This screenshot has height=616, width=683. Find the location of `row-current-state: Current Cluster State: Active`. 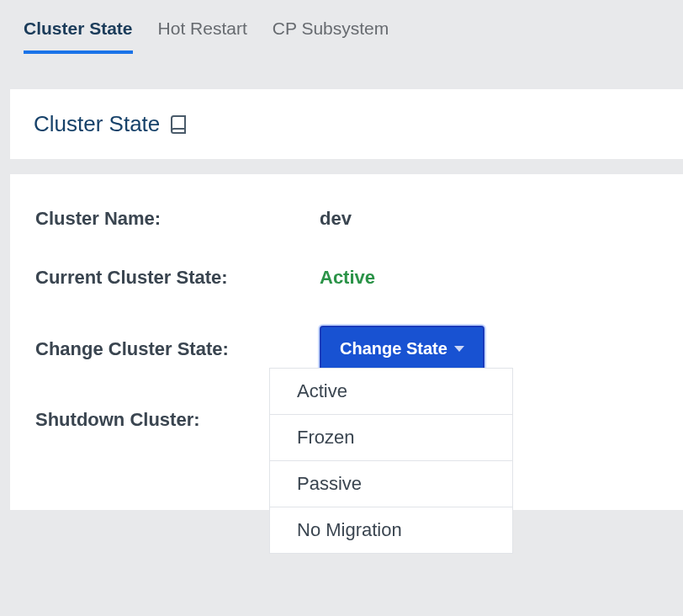

row-current-state: Current Cluster State: Active is located at coordinates (347, 278).